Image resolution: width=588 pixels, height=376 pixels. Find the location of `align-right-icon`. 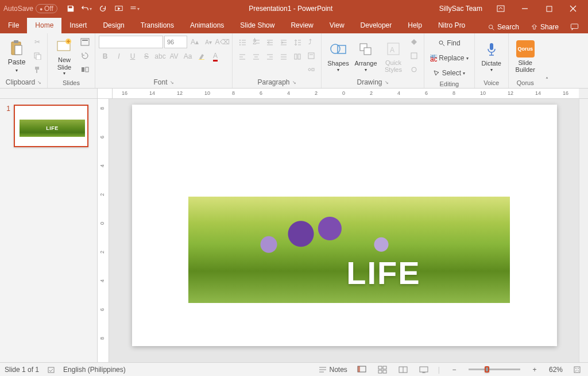

align-right-icon is located at coordinates (270, 56).